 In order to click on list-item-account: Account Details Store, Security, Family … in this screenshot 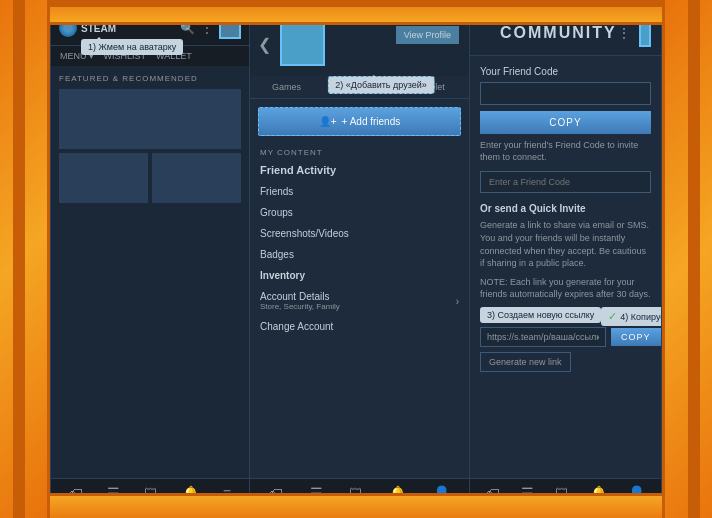, I will do `click(360, 301)`.